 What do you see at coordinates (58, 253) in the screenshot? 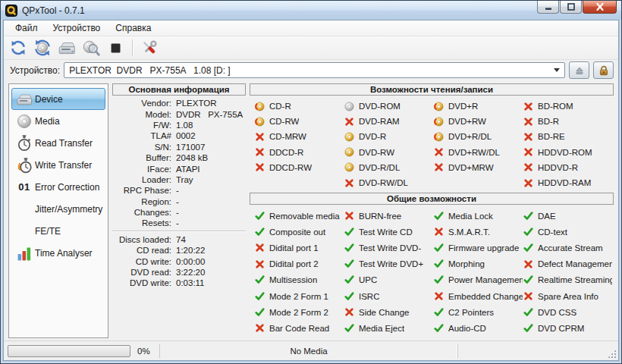
I see `sidebar-item-time-analyser: Time Analyser` at bounding box center [58, 253].